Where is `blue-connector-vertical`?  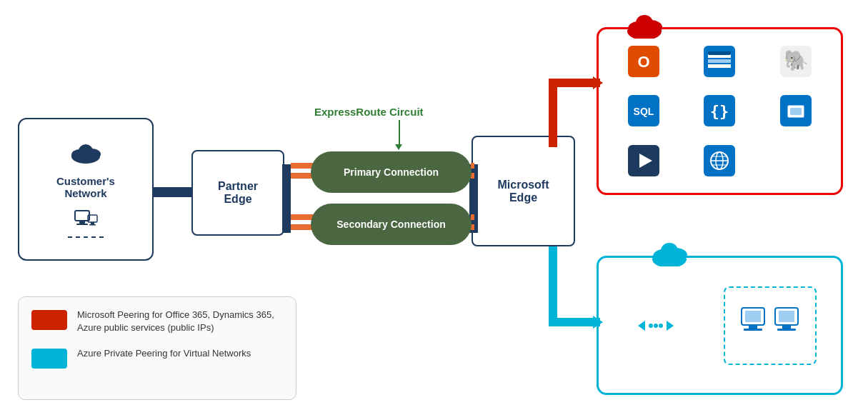 blue-connector-vertical is located at coordinates (553, 286).